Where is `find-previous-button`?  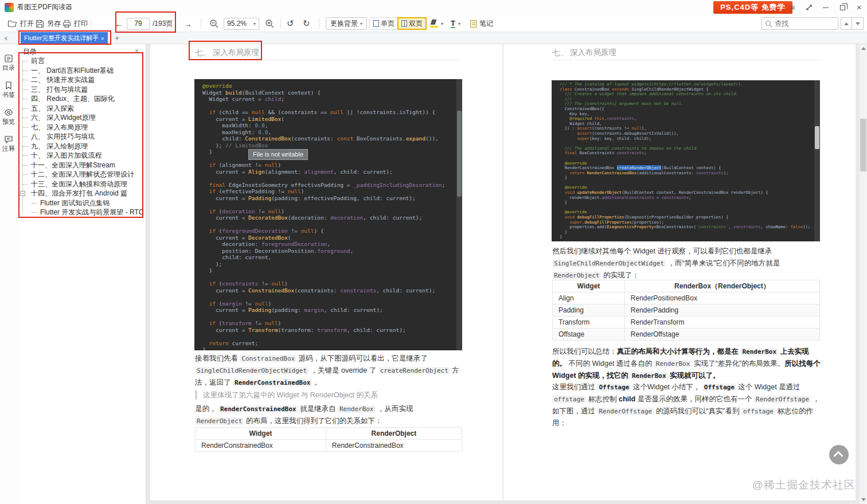 find-previous-button is located at coordinates (846, 24).